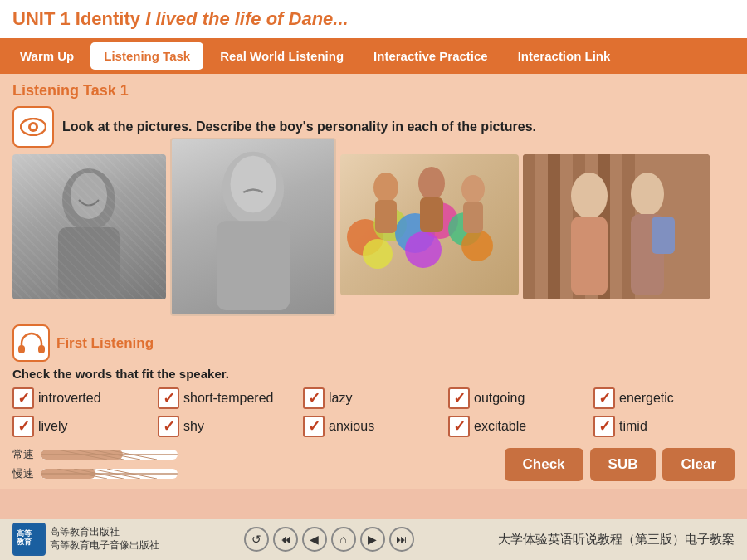 Image resolution: width=747 pixels, height=560 pixels. I want to click on bottom-row: 常速 慢速, so click(374, 465).